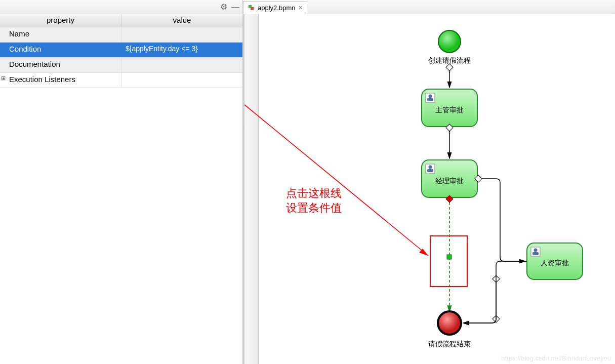  I want to click on table-row: Name, so click(121, 35).